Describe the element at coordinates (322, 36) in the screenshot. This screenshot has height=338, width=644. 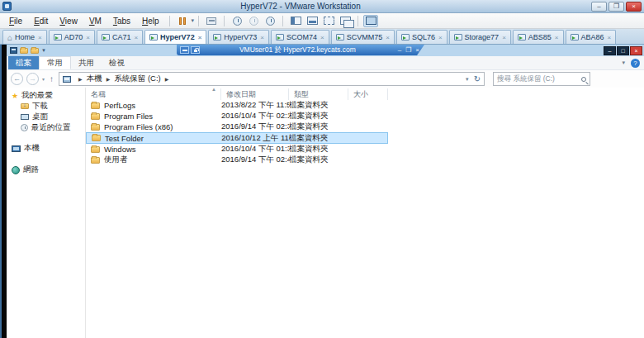
I see `vmware-tab-bar: ⌂ Home × AD70 × CA71 × HyperV72 × HyperV…` at that location.